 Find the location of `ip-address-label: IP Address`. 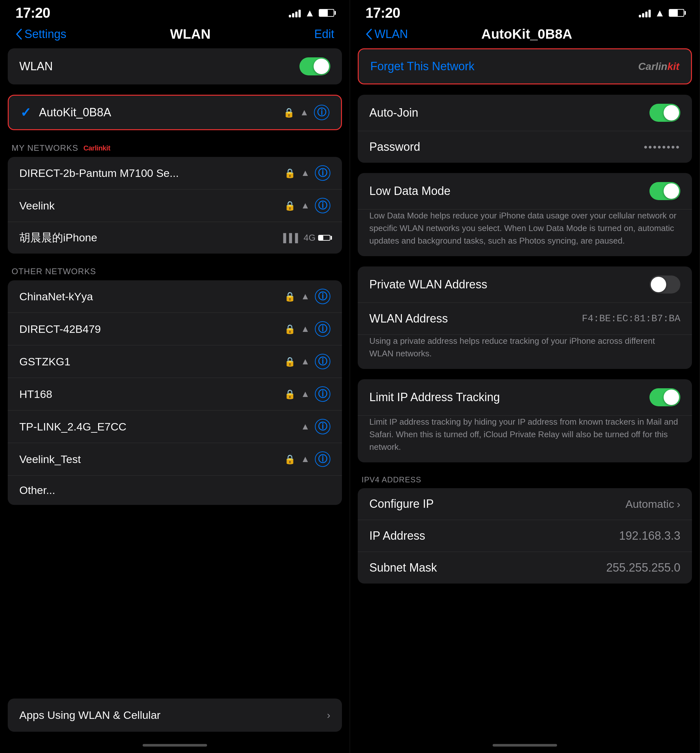

ip-address-label: IP Address is located at coordinates (398, 536).